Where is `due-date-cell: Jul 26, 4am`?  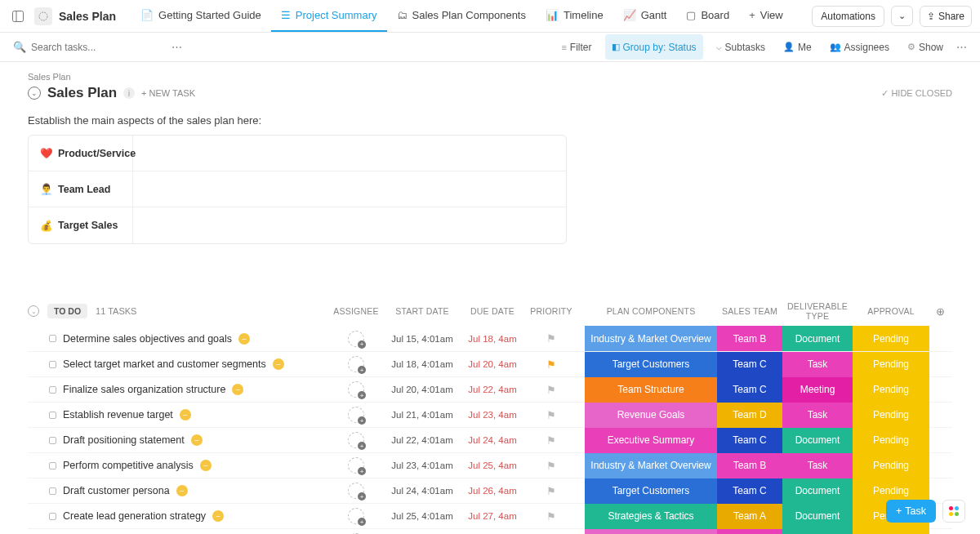
due-date-cell: Jul 26, 4am is located at coordinates (492, 491).